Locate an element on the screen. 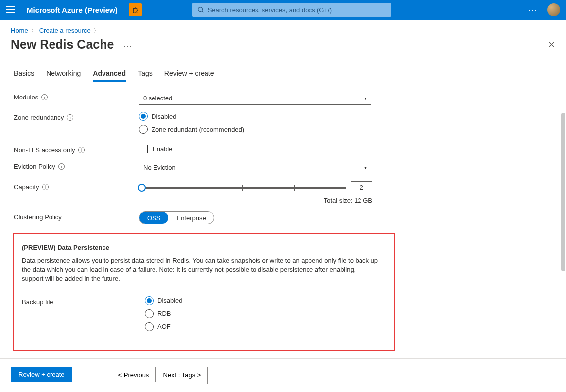  tab-networking: Networking is located at coordinates (63, 75).